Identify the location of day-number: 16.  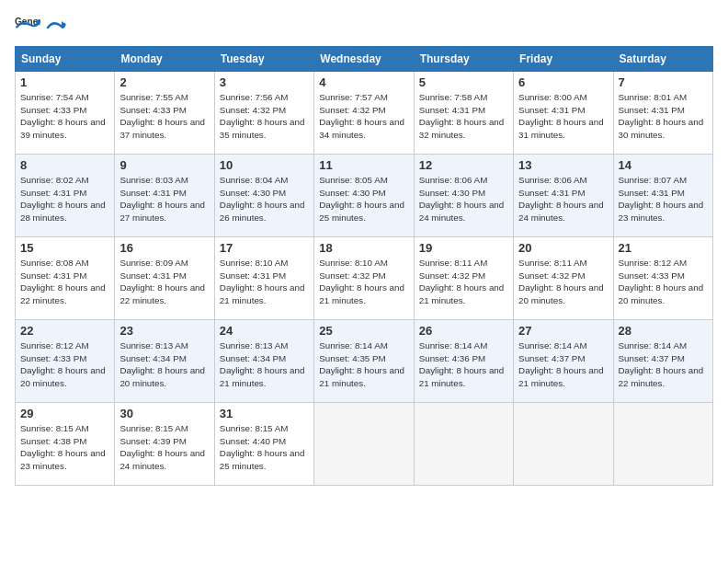
(164, 248).